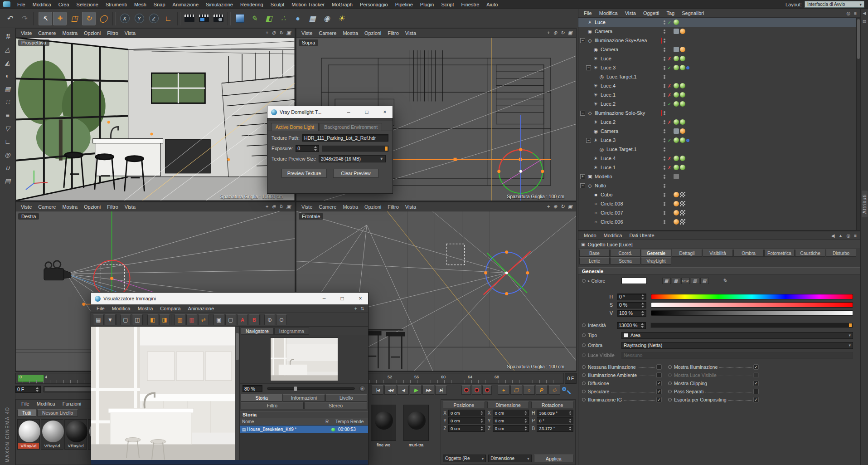 The image size is (868, 465). What do you see at coordinates (257, 331) in the screenshot?
I see `viewer-panel-tab: Navigatore` at bounding box center [257, 331].